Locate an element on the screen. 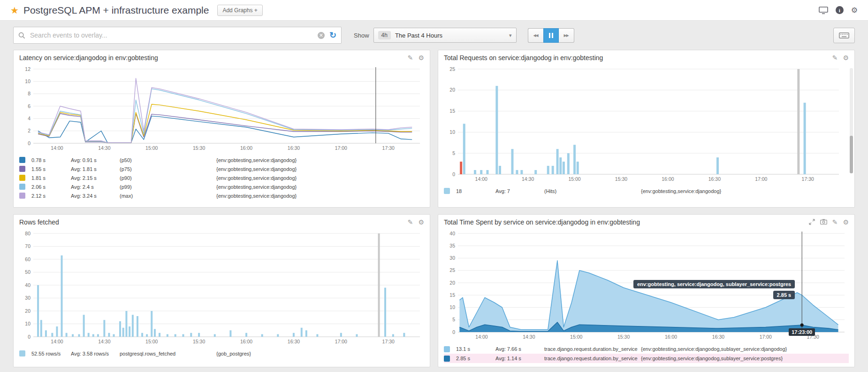 Image resolution: width=868 pixels, height=372 pixels. legend-value: 2.12 s is located at coordinates (51, 196).